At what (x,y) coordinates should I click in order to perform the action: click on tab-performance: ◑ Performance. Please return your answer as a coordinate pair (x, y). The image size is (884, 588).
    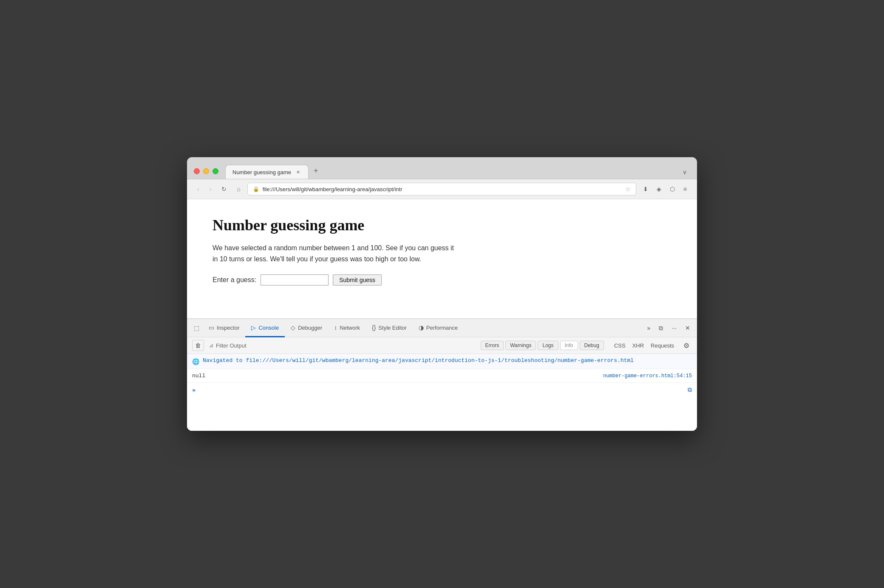
    Looking at the image, I should click on (438, 328).